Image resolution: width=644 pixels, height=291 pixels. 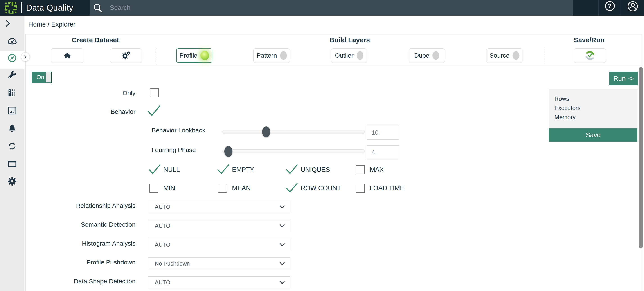 I want to click on run-button: Run ->, so click(x=624, y=78).